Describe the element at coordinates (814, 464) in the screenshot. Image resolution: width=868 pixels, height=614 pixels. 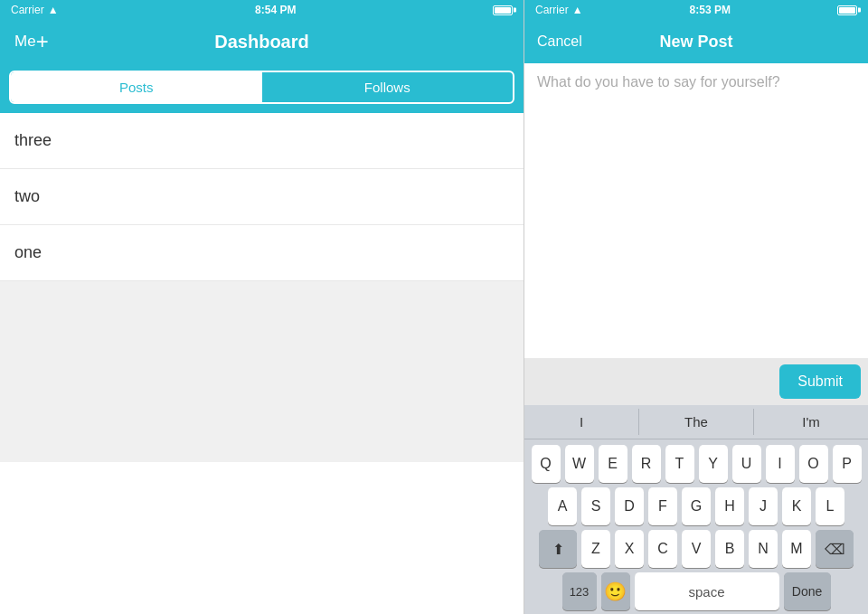
I see `key-o: O` at that location.